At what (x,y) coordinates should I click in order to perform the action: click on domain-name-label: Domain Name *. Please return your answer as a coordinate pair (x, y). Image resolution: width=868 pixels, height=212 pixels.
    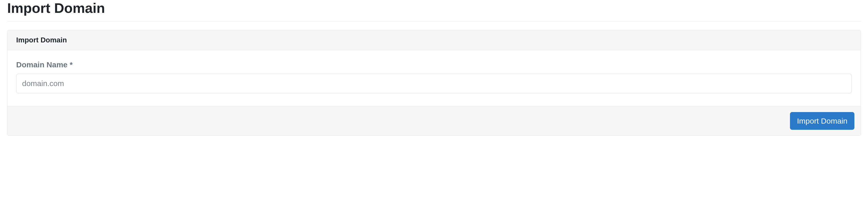
    Looking at the image, I should click on (434, 65).